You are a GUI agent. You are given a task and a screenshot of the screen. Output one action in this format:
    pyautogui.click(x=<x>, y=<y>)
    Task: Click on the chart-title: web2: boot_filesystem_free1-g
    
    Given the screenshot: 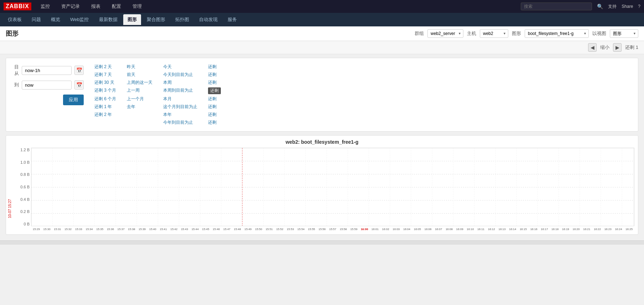 What is the action you would take?
    pyautogui.click(x=322, y=142)
    